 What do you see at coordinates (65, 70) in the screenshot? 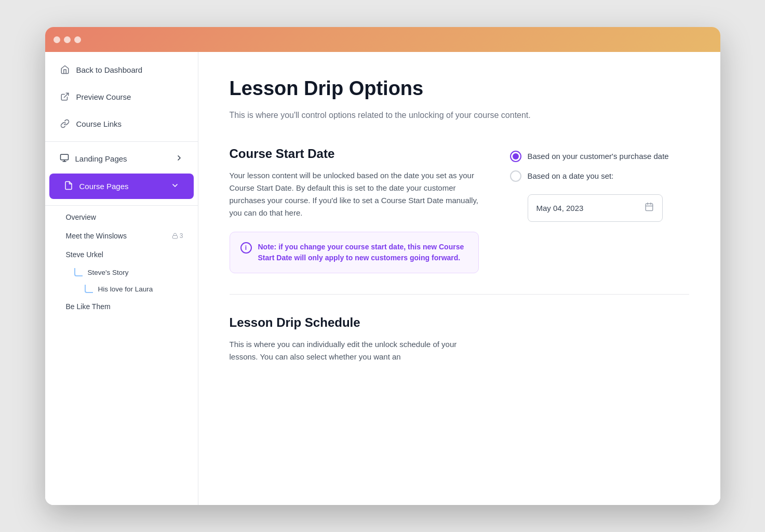
I see `home-icon` at bounding box center [65, 70].